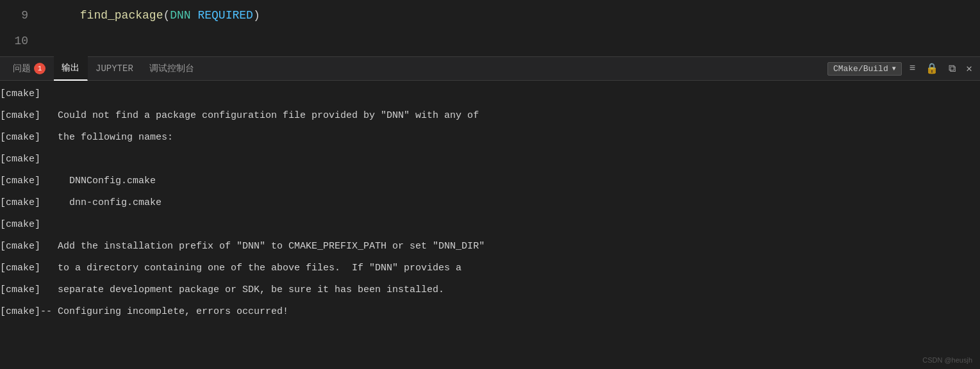  Describe the element at coordinates (490, 203) in the screenshot. I see `output-line-6: [cmake] dnn-config.cmake` at that location.